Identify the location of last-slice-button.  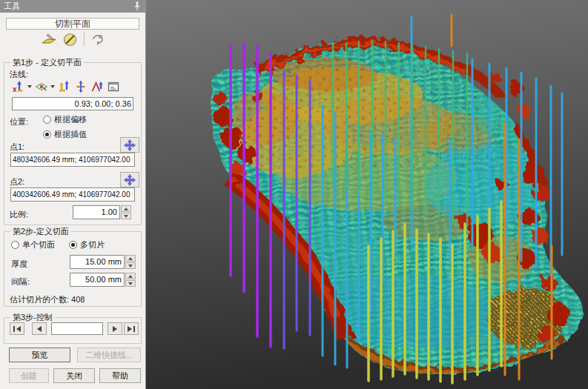
(131, 329).